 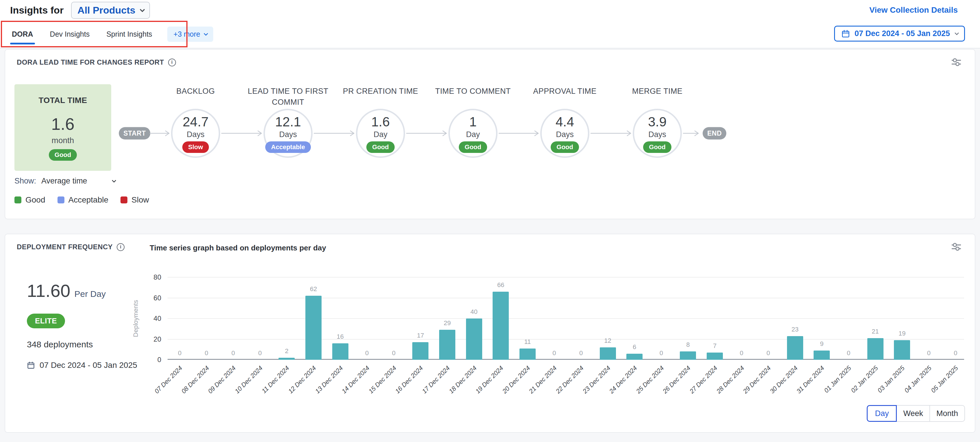 What do you see at coordinates (153, 360) in the screenshot?
I see `y-tick-label: 0` at bounding box center [153, 360].